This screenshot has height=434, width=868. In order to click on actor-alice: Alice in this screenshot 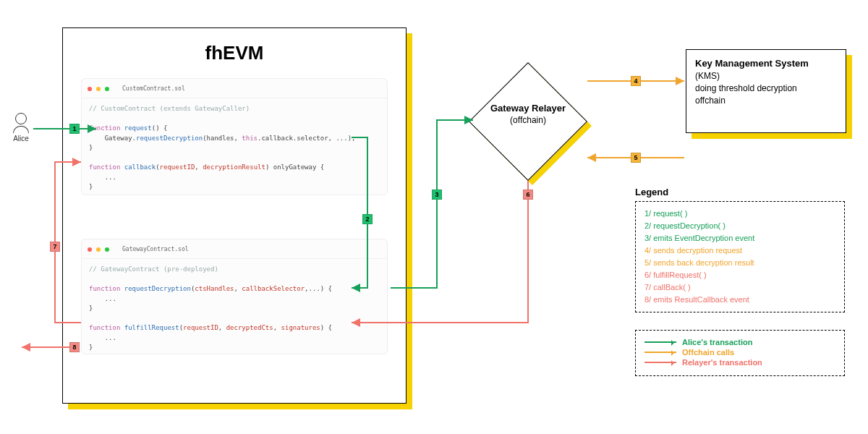, I will do `click(21, 127)`.